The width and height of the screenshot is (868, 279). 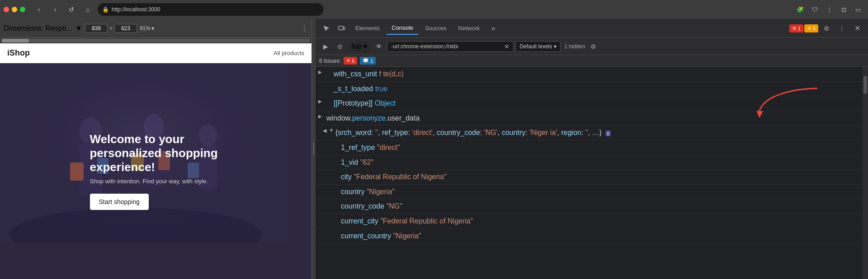 I want to click on responsive-label: Dimensions: Respo..., so click(x=38, y=28).